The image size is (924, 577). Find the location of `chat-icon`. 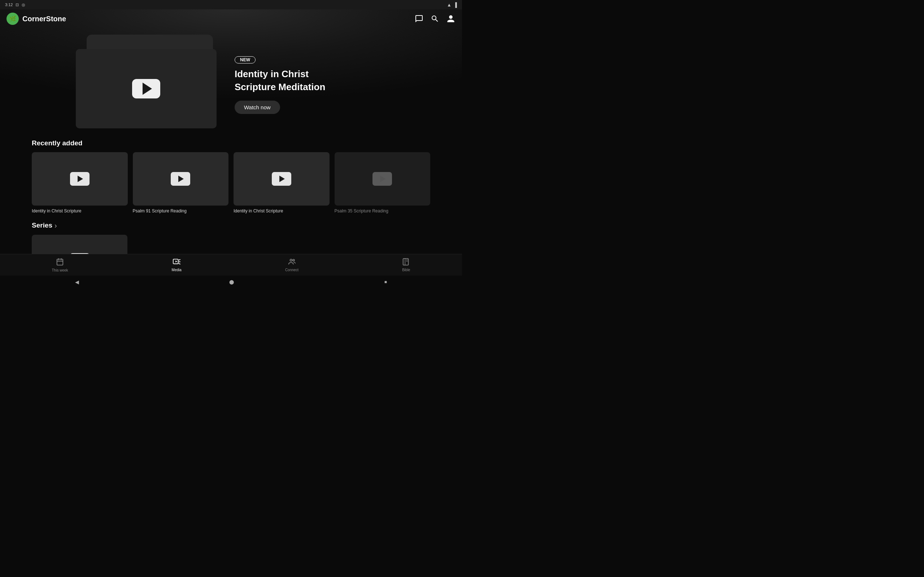

chat-icon is located at coordinates (419, 19).